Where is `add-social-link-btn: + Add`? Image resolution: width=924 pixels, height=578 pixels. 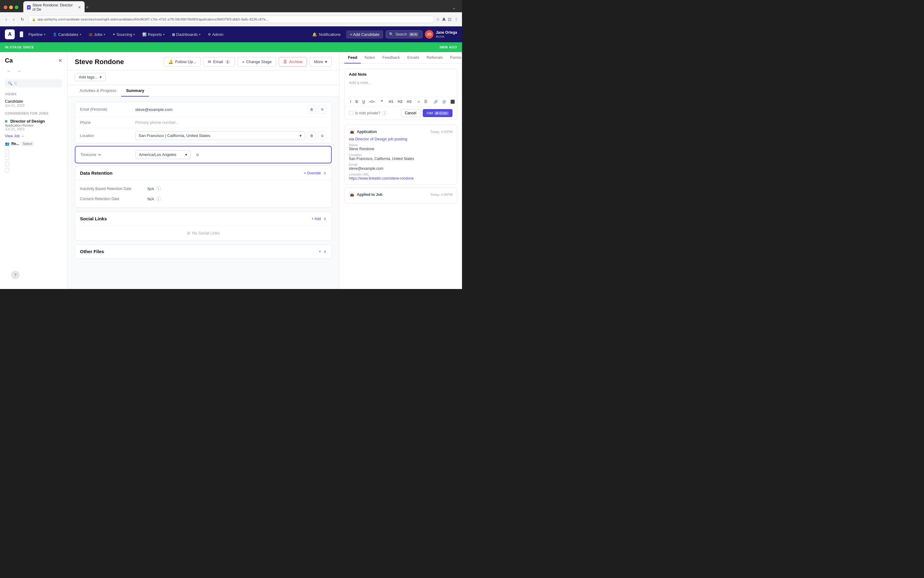 add-social-link-btn: + Add is located at coordinates (317, 219).